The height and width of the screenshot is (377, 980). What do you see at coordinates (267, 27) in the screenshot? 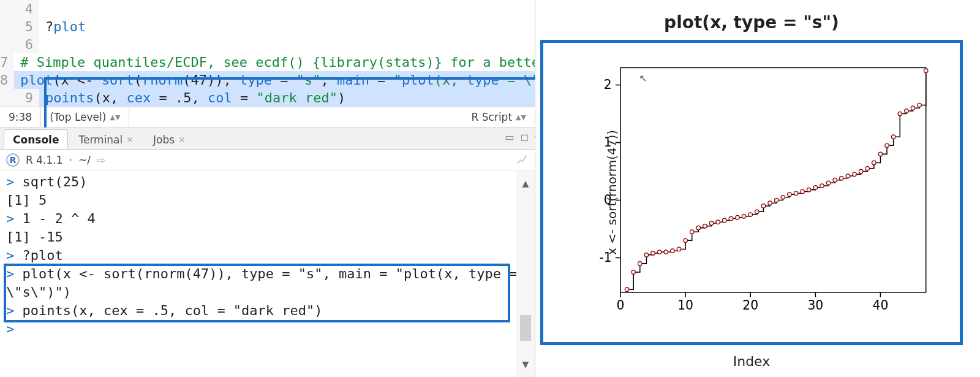
I see `editor-line: 5?plot` at bounding box center [267, 27].